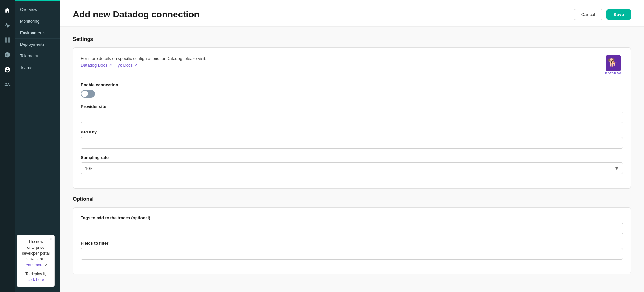 The width and height of the screenshot is (644, 292). Describe the element at coordinates (36, 274) in the screenshot. I see `deploy-text: To deploy it,` at that location.